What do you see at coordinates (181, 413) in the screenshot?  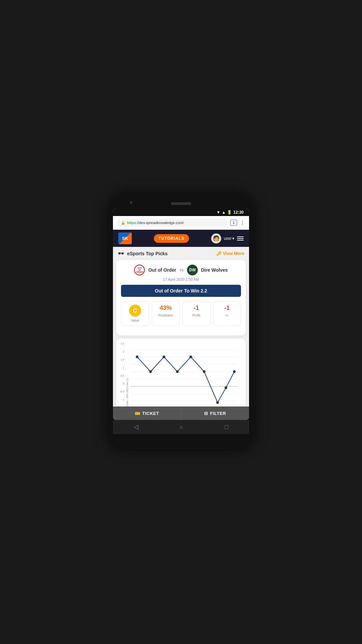 I see `bottom-bar: 🎫 TICKET ⊟ FILTER` at bounding box center [181, 413].